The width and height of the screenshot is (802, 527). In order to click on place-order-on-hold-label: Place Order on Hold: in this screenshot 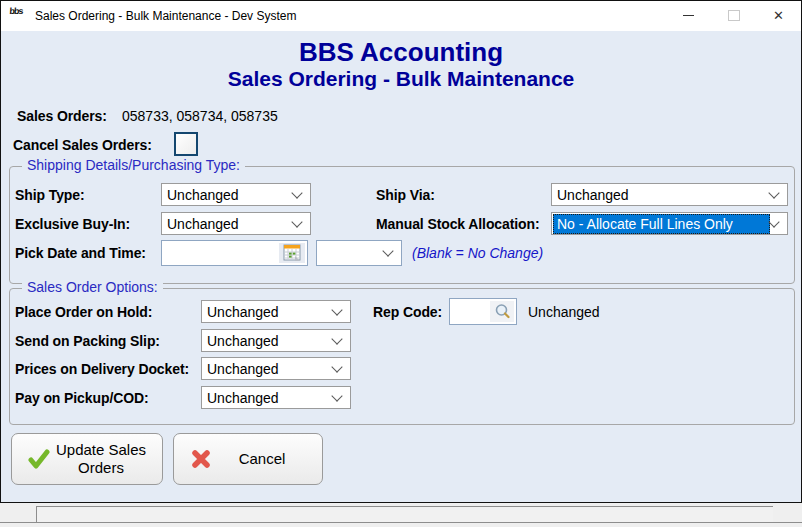, I will do `click(84, 312)`.